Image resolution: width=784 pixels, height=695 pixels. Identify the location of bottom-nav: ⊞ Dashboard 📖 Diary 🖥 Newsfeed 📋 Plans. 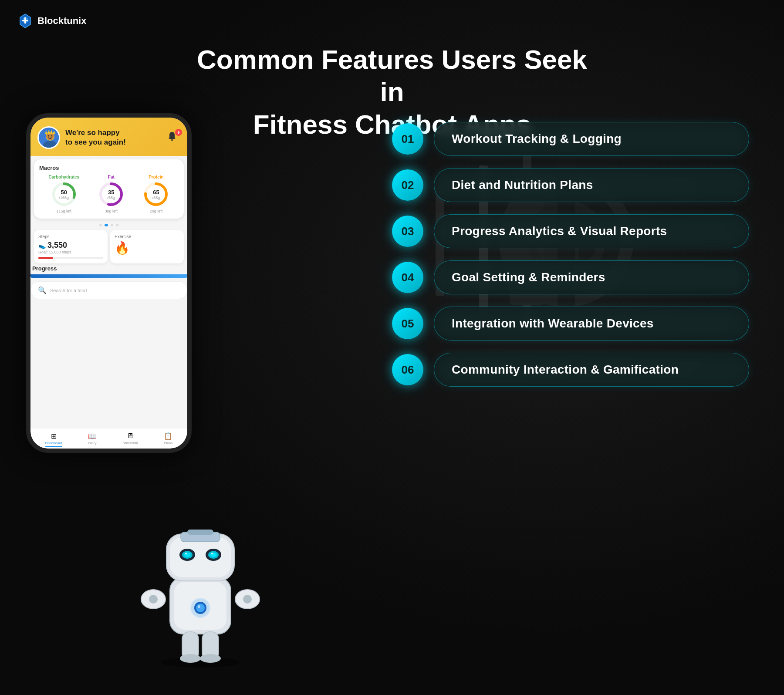
(109, 438).